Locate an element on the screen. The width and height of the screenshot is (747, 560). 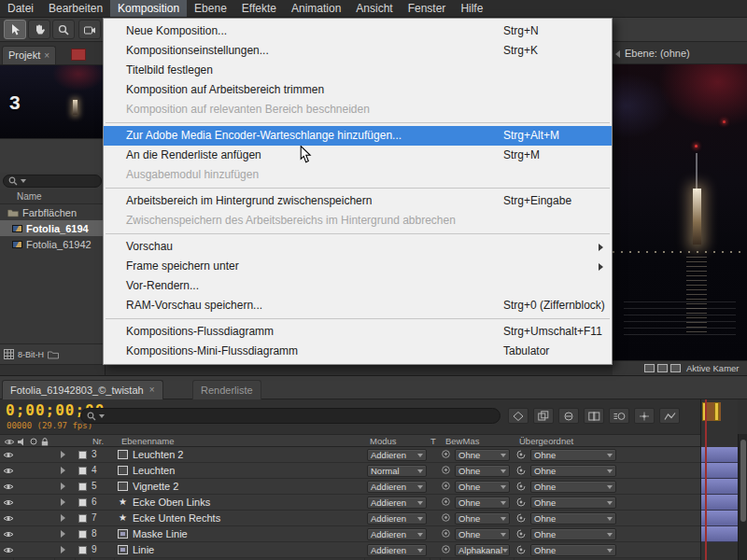
layer-name: Leuchten 2 is located at coordinates (158, 455).